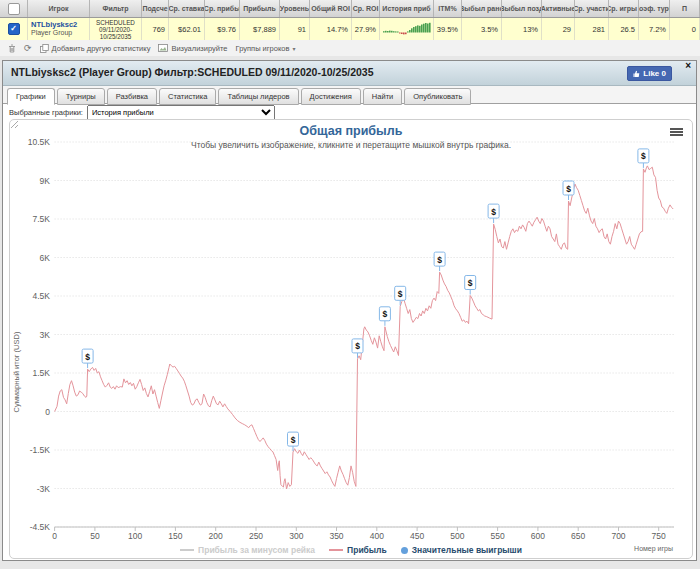  I want to click on tab-2: Разбивка, so click(132, 96).